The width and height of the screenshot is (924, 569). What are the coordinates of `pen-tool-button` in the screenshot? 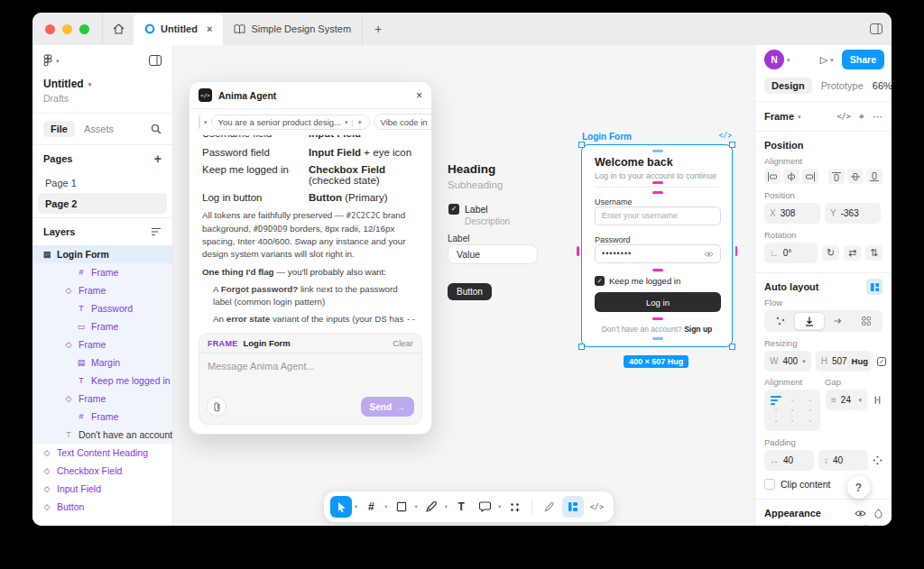 It's located at (431, 507).